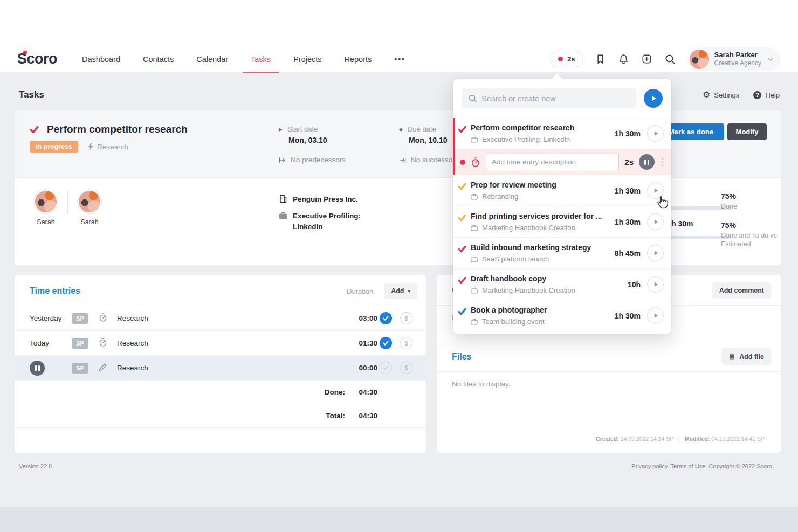 The image size is (798, 532). I want to click on bookmarks-button, so click(601, 59).